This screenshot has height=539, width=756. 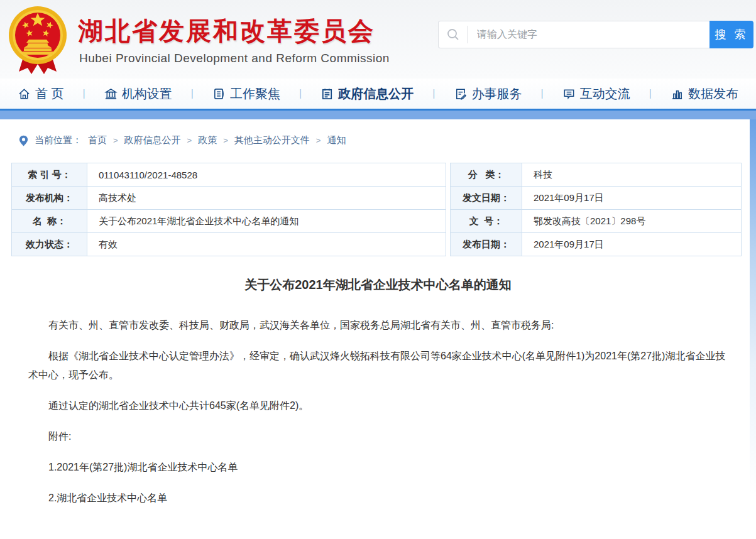 What do you see at coordinates (632, 245) in the screenshot?
I see `meta-value-publish-date: 2021年09月17日` at bounding box center [632, 245].